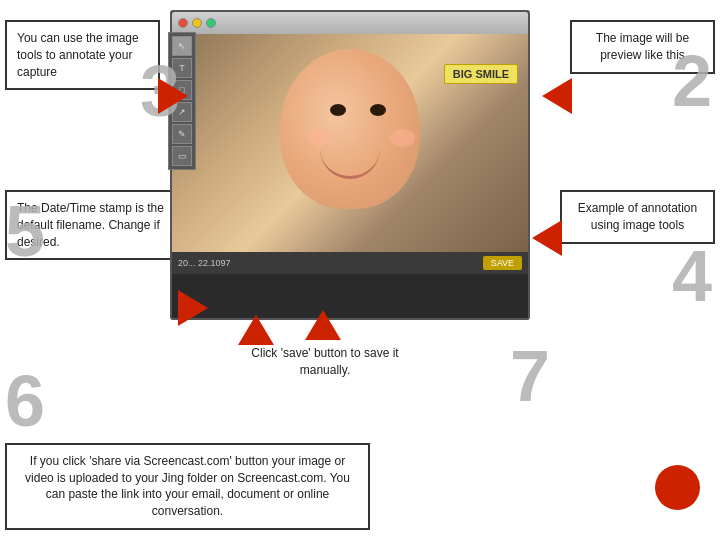 The height and width of the screenshot is (540, 720). I want to click on baby-eye-left, so click(338, 110).